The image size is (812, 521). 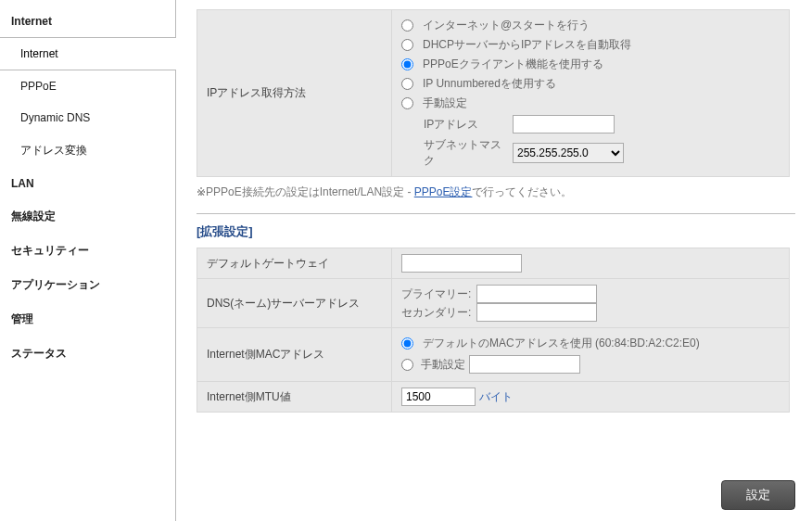 I want to click on note-suffix: で行ってください。, so click(x=522, y=192).